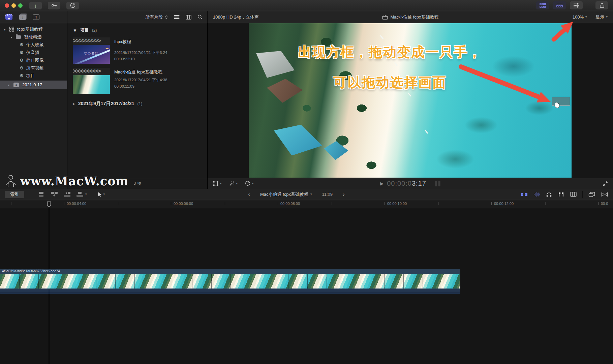 This screenshot has height=364, width=613. What do you see at coordinates (327, 194) in the screenshot?
I see `timeline-clip-duration: 11:09` at bounding box center [327, 194].